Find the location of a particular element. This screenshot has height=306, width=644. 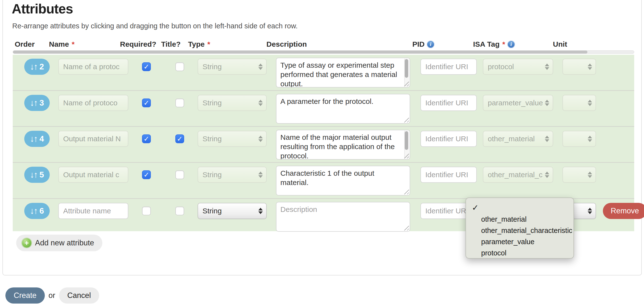

column-header-type: Type* is located at coordinates (199, 44).